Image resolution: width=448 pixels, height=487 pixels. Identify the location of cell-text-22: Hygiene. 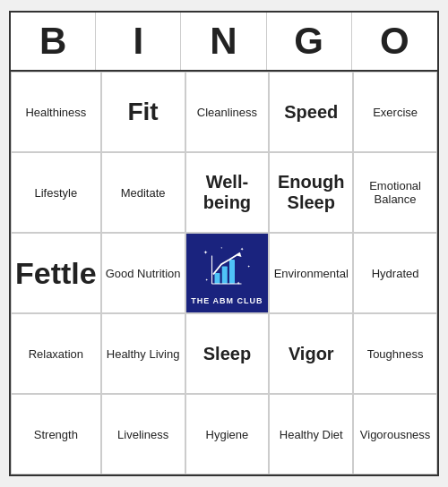
(228, 435).